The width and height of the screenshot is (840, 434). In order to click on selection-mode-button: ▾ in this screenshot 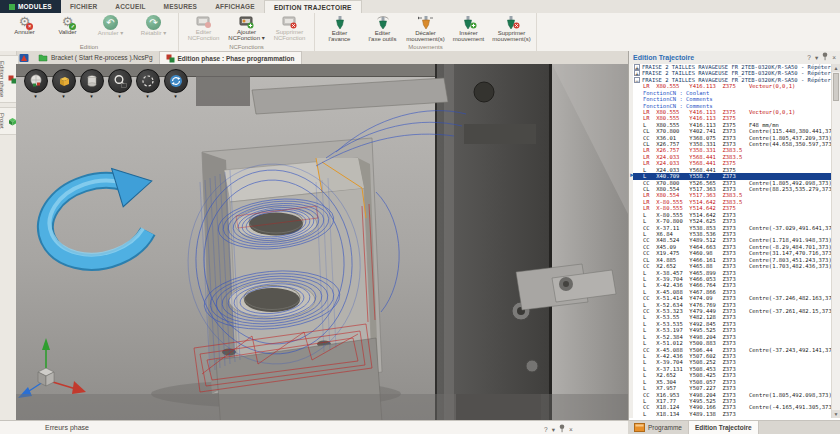, I will do `click(148, 84)`.